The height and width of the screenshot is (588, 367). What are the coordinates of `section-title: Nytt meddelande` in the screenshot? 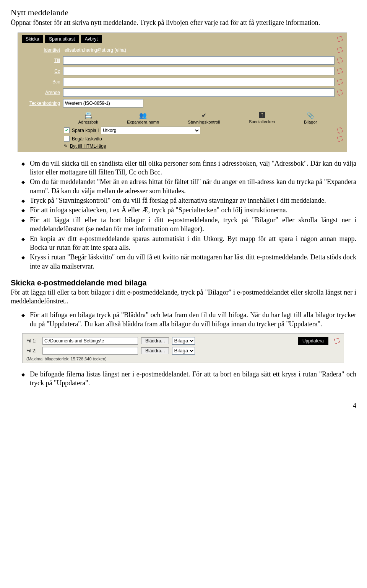 It's located at (184, 13).